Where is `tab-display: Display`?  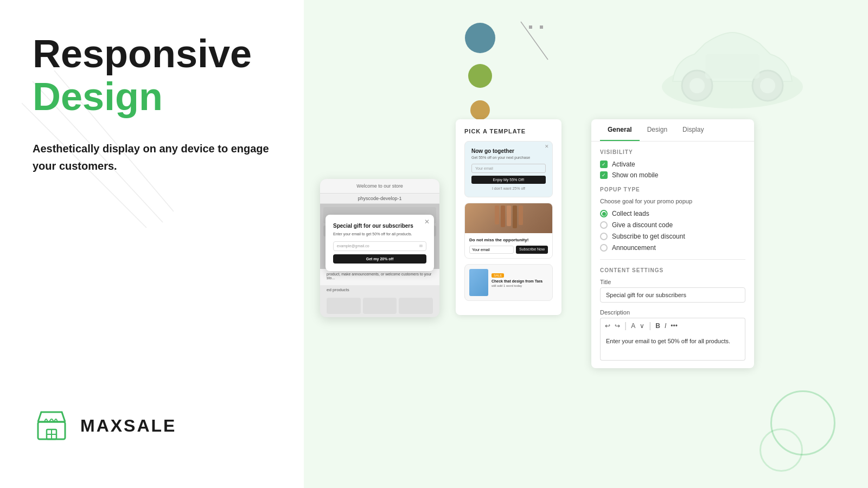 tab-display: Display is located at coordinates (693, 130).